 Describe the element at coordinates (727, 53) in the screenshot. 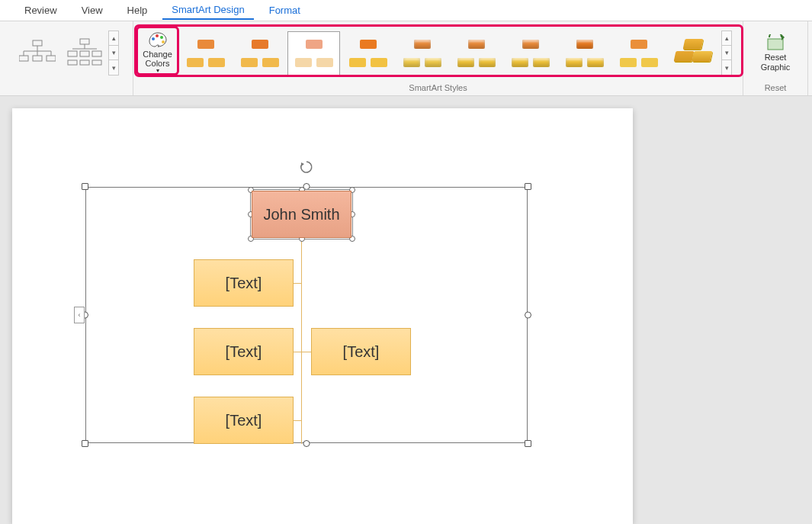

I see `styles-down-button: ▾` at that location.